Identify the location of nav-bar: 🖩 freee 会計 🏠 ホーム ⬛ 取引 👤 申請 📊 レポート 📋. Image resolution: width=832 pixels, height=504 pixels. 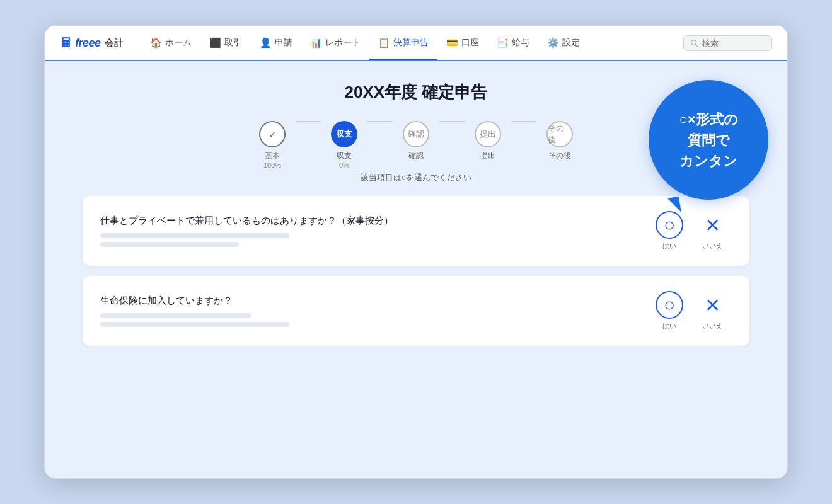
(416, 43).